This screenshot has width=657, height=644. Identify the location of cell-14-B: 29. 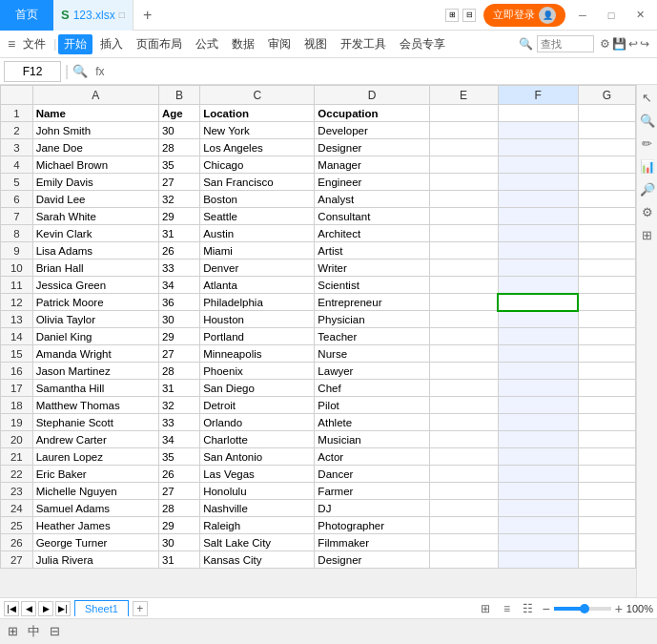
(179, 337).